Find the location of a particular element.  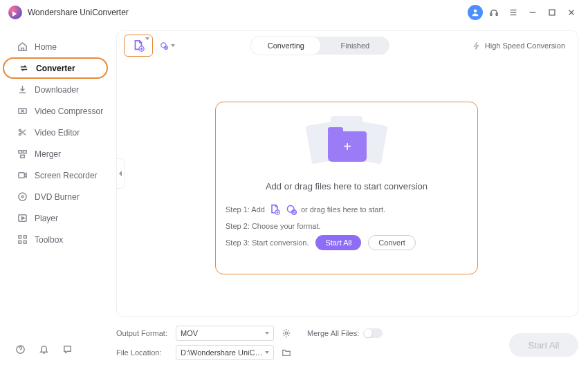

compressor-icon is located at coordinates (22, 111).